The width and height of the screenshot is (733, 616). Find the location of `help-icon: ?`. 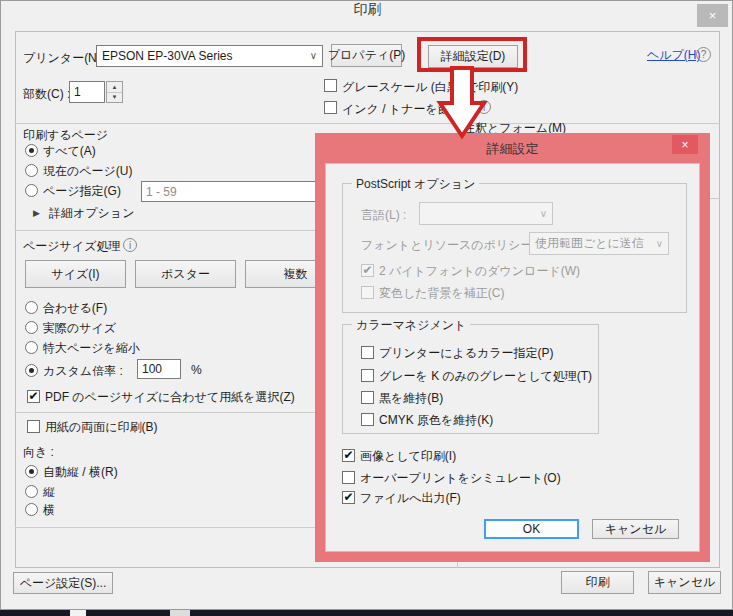

help-icon: ? is located at coordinates (704, 54).